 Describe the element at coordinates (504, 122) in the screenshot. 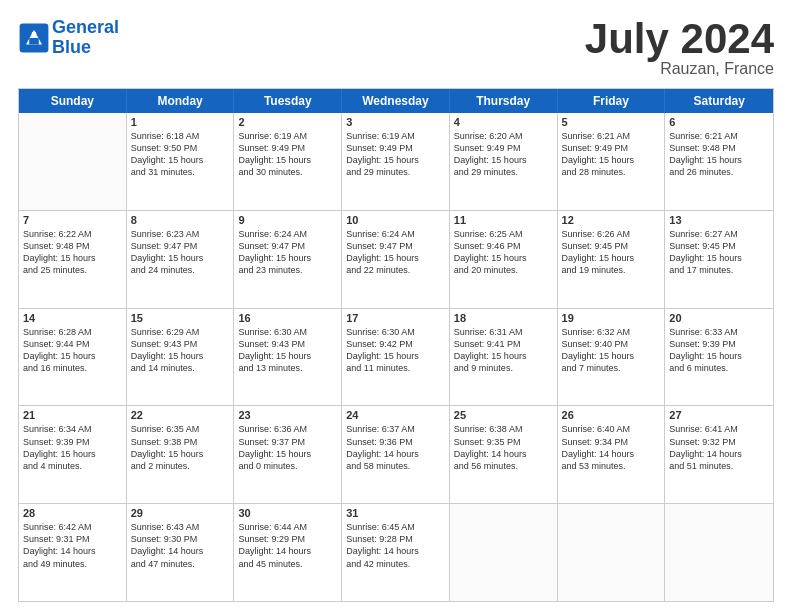

I see `day-number: 4` at that location.